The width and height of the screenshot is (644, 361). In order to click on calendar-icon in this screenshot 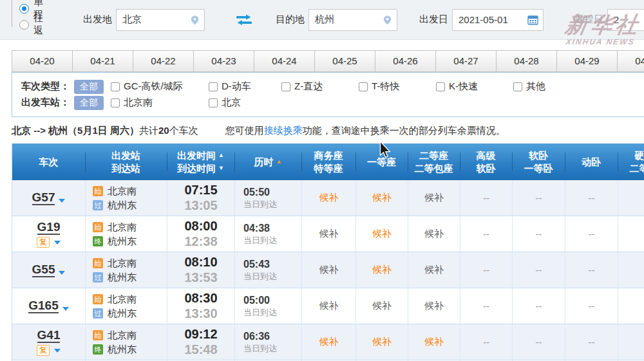, I will do `click(533, 20)`.